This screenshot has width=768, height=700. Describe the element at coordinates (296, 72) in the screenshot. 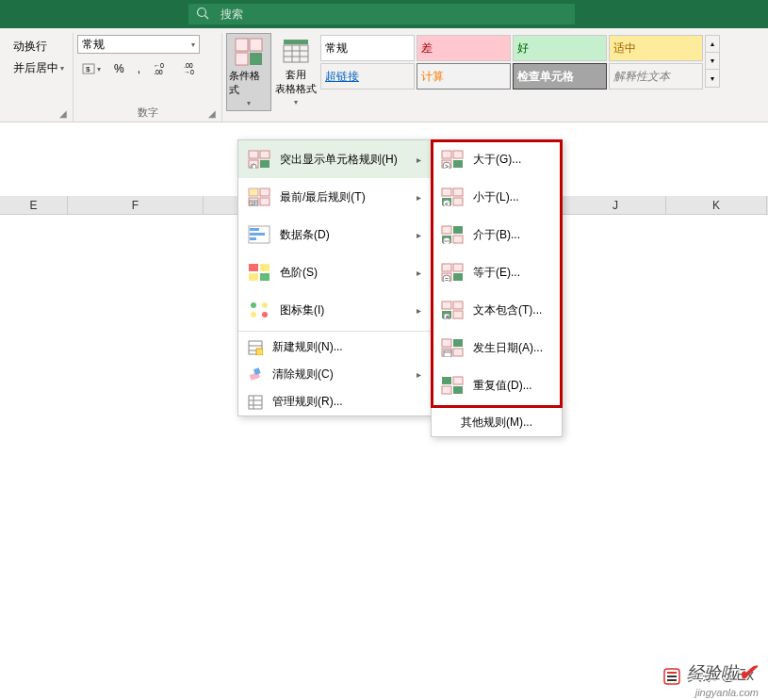

I see `table-format-button: 套用 表格格式 ▾` at that location.